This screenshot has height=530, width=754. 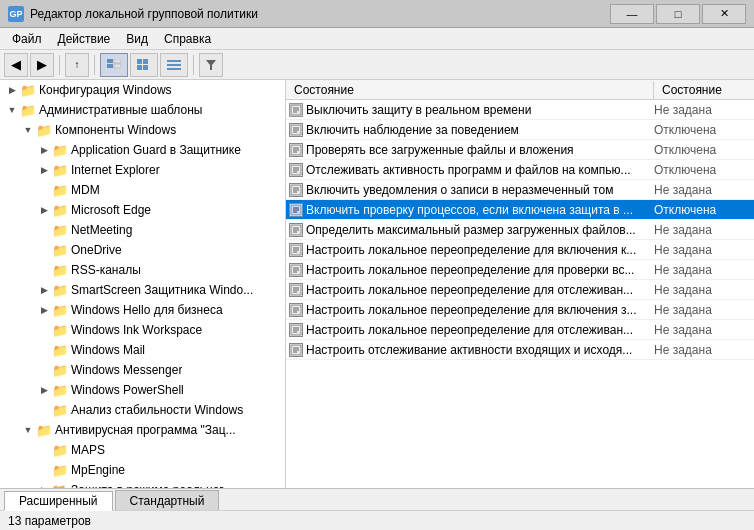 What do you see at coordinates (520, 350) in the screenshot?
I see `policy-row: Настроить отслеживание активности входящ…` at bounding box center [520, 350].